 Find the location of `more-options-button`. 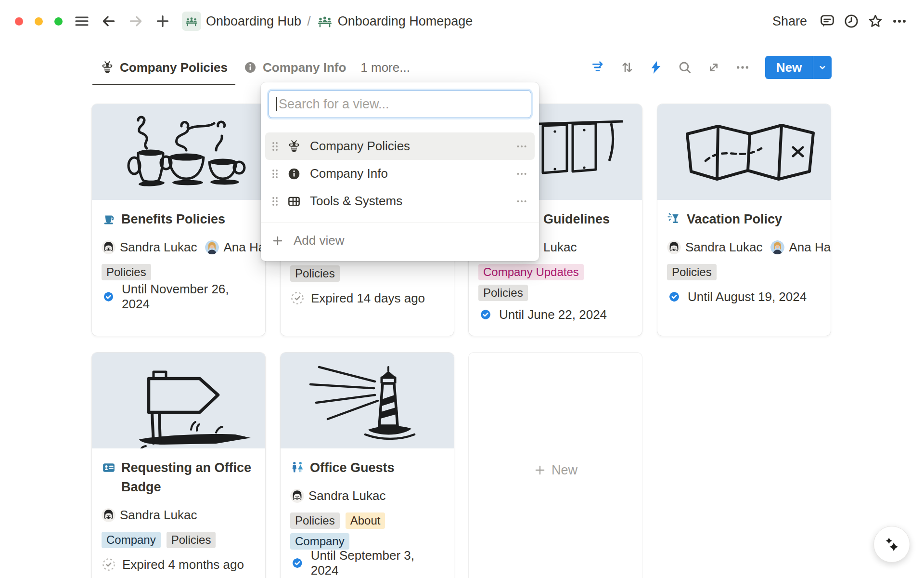

more-options-button is located at coordinates (899, 21).